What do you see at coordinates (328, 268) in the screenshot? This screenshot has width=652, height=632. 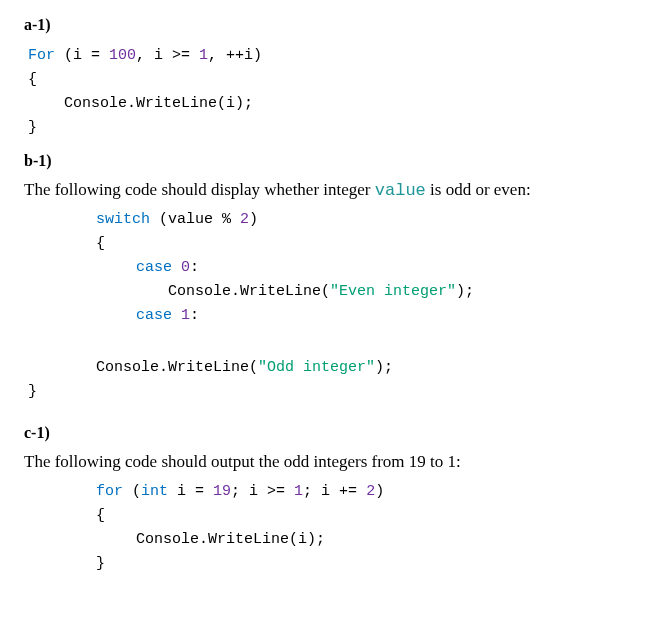 I see `code-line: case 0:` at bounding box center [328, 268].